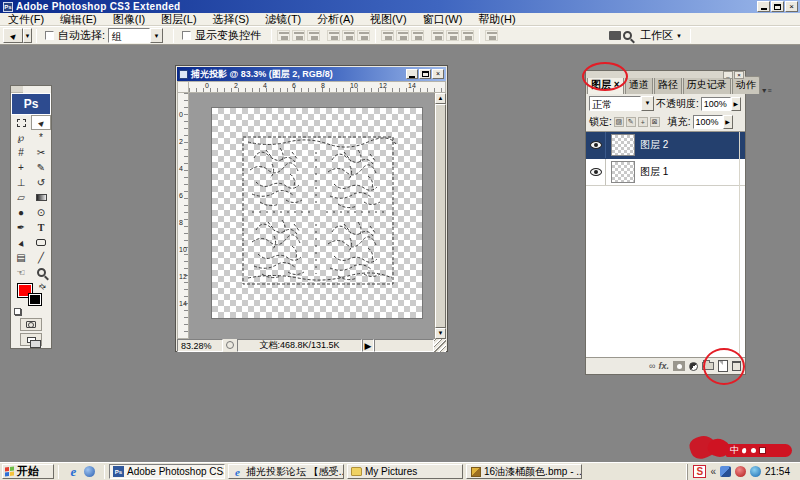  What do you see at coordinates (728, 75) in the screenshot?
I see `panel-minimize-button: _` at bounding box center [728, 75].